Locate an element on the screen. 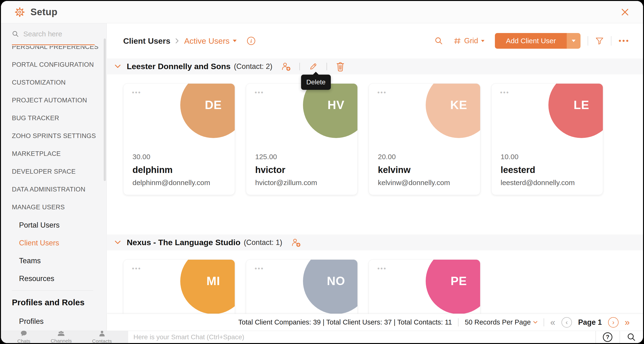  last-page-button: » is located at coordinates (627, 322).